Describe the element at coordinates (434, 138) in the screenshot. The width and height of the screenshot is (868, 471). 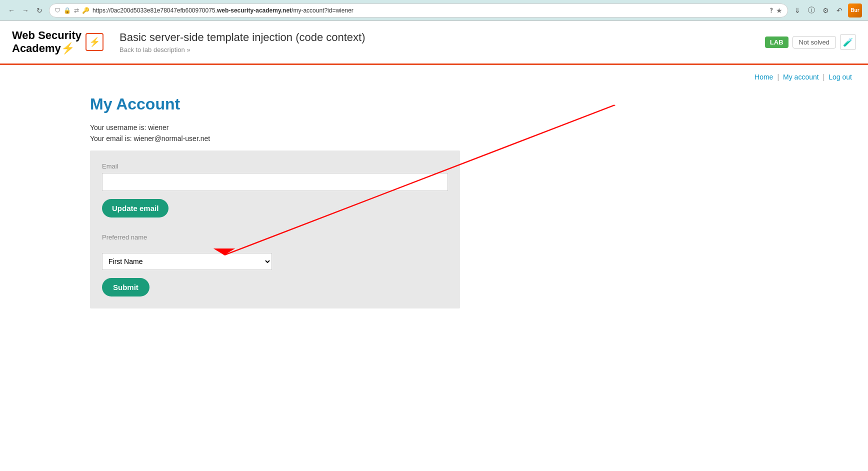
I see `email-info: Your email is: wiener@normal-user.net` at that location.